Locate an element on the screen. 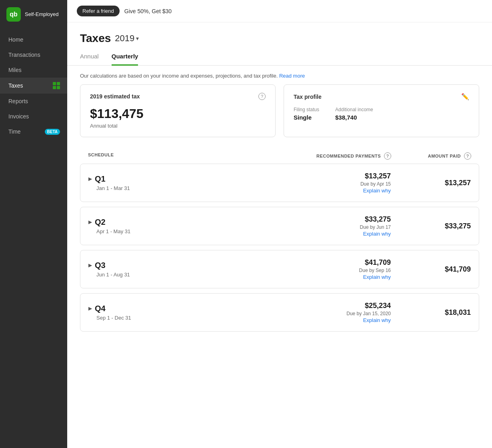 The image size is (492, 448). sidebar-item-label: Miles is located at coordinates (15, 70).